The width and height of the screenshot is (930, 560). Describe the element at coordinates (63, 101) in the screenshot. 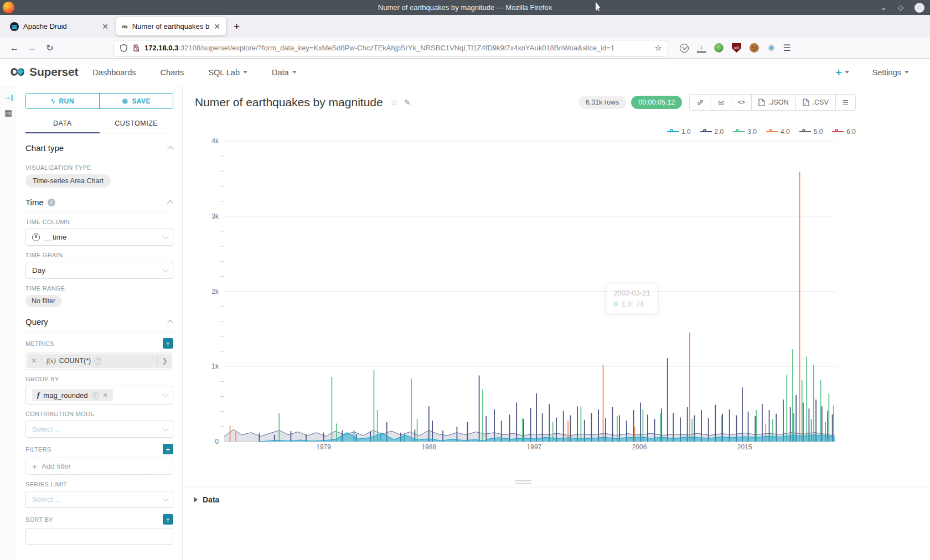

I see `run-button: ϟRUN` at that location.